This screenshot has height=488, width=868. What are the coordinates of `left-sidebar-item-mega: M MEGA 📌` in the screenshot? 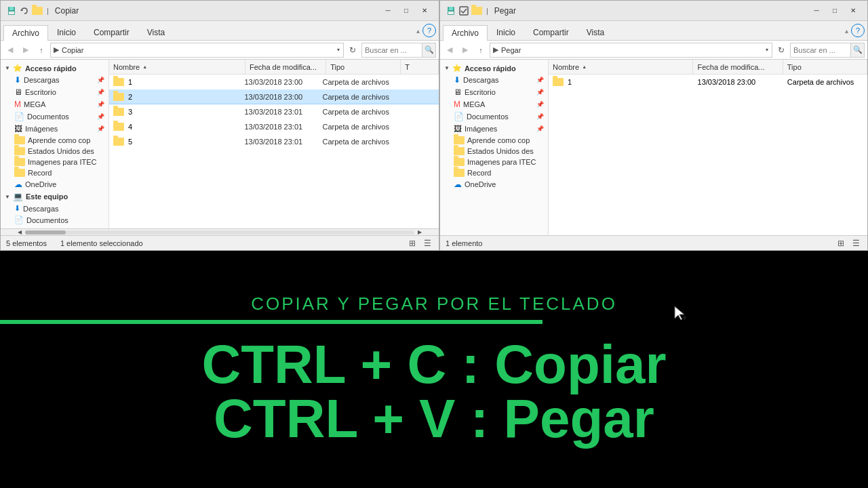 It's located at (54, 104).